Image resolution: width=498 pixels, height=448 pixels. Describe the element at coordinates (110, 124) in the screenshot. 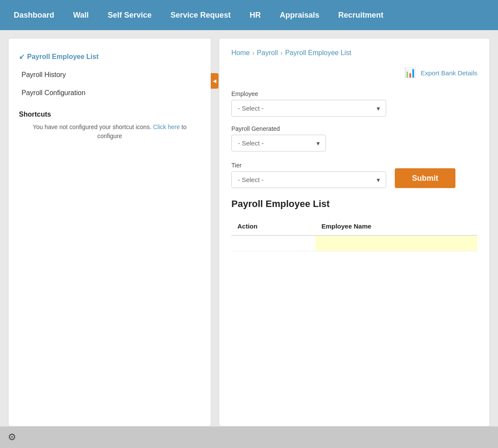

I see `shortcuts-section: Shortcuts You have not configured your s…` at that location.